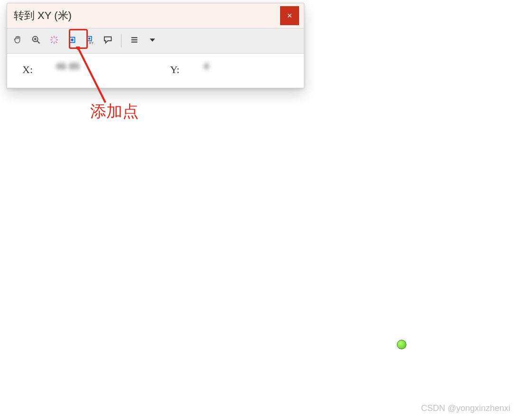 Image resolution: width=517 pixels, height=420 pixels. Describe the element at coordinates (68, 66) in the screenshot. I see `x-value-blurred: 46 85` at that location.